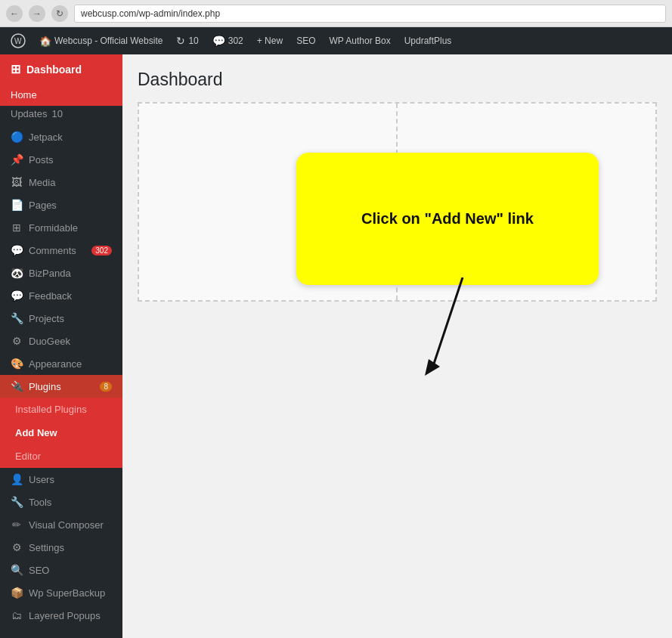  What do you see at coordinates (336, 41) in the screenshot?
I see `wp-admin-bar: W 🏠 Webcusp - Official Website ↻ 10 💬 30…` at bounding box center [336, 41].